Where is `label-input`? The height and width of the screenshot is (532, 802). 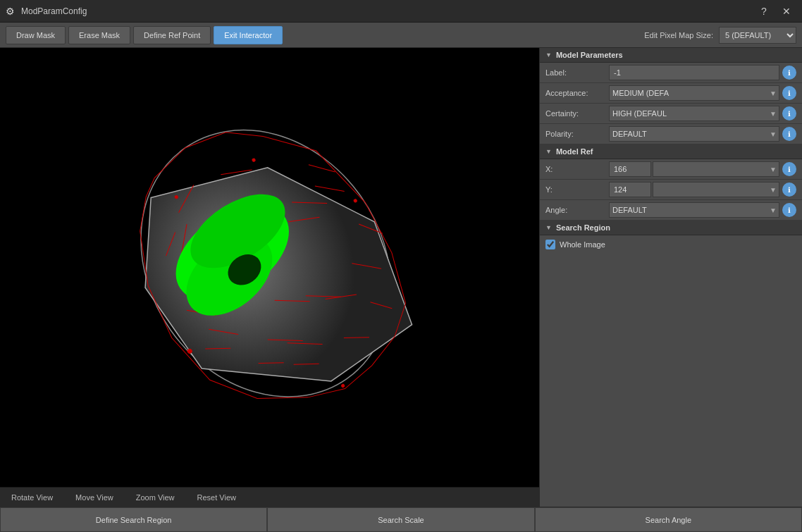
label-input is located at coordinates (694, 73).